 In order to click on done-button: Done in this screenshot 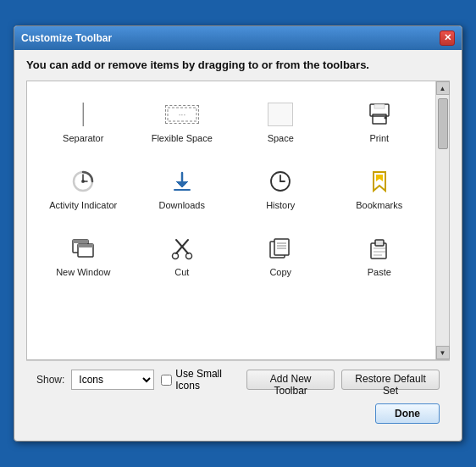, I will do `click(407, 414)`.